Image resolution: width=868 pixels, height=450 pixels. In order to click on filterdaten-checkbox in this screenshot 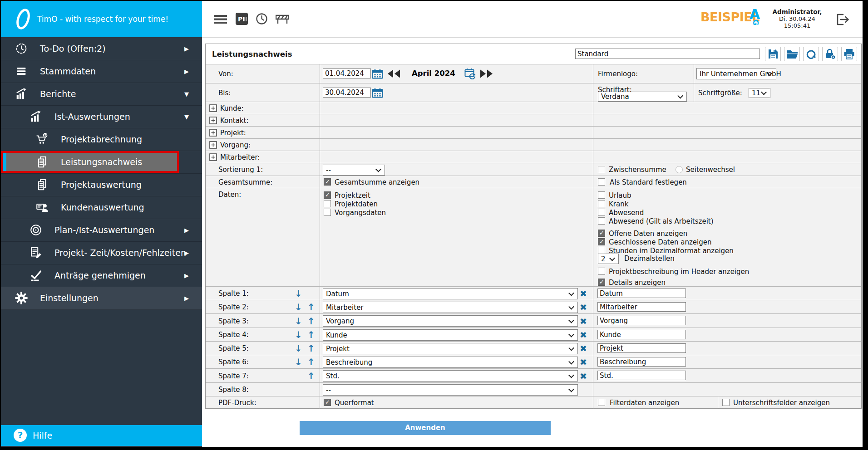, I will do `click(602, 402)`.